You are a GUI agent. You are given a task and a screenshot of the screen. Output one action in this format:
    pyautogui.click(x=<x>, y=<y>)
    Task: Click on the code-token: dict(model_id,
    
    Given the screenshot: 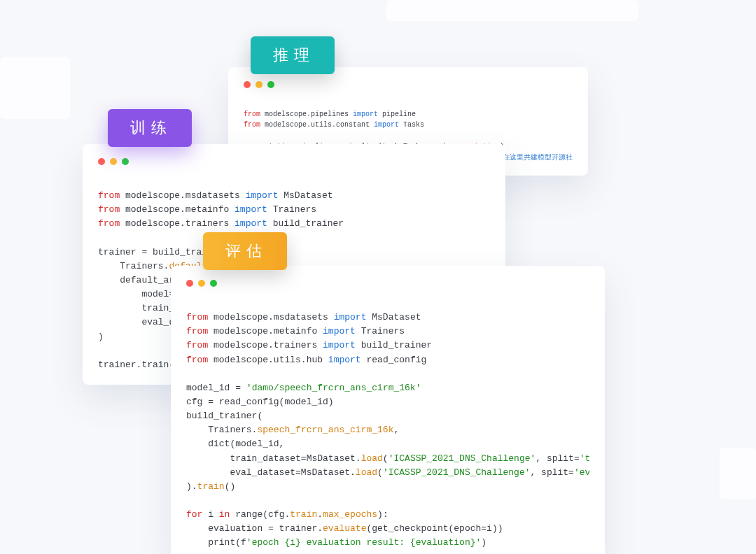 What is the action you would take?
    pyautogui.click(x=235, y=443)
    